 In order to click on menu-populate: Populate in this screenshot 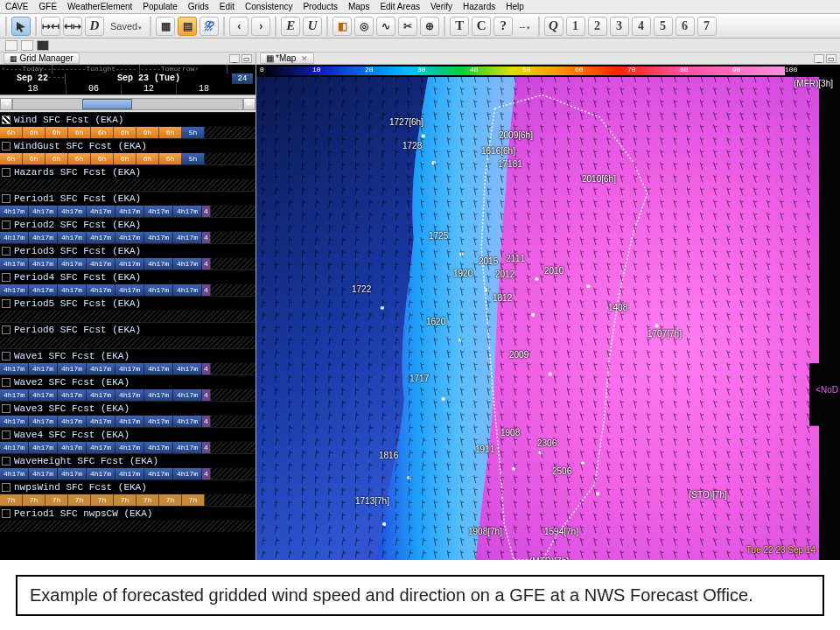, I will do `click(159, 7)`.